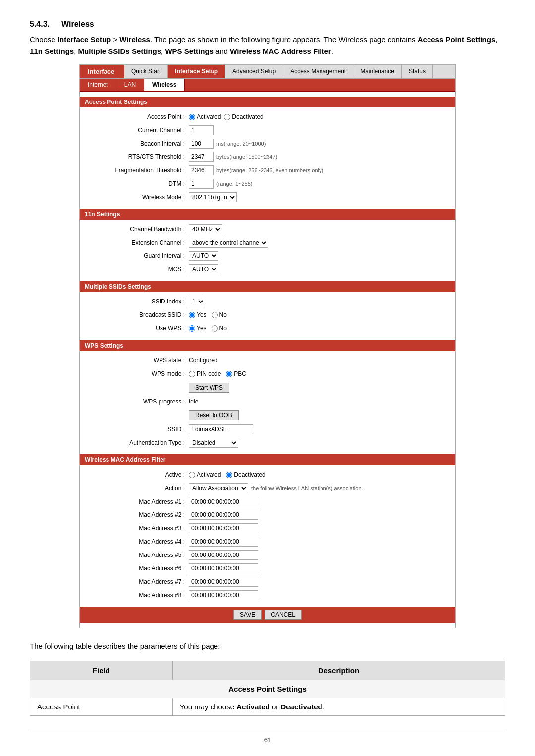 This screenshot has width=535, height=756. Describe the element at coordinates (248, 615) in the screenshot. I see `save-button: SAVE` at that location.